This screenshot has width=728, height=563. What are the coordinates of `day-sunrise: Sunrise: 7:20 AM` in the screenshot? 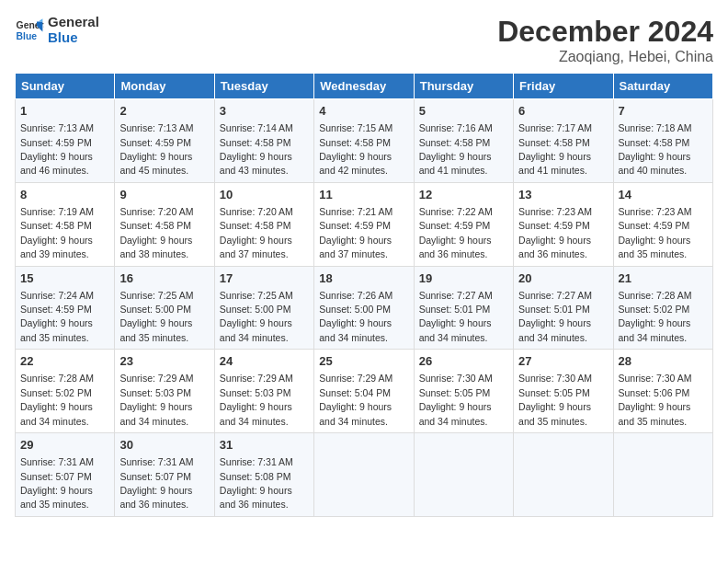 It's located at (156, 212).